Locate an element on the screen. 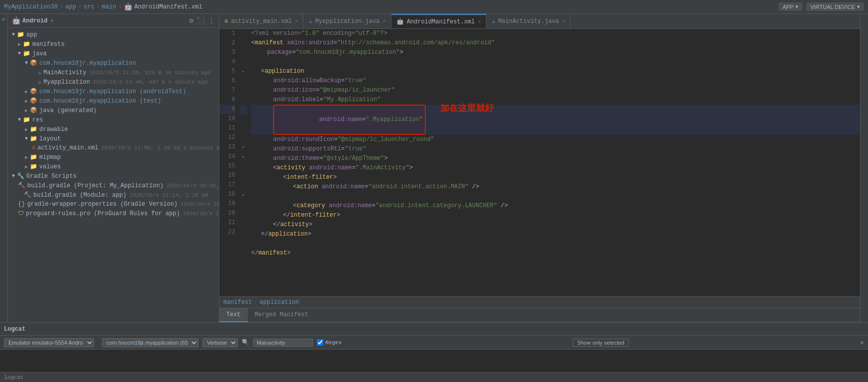 The height and width of the screenshot is (382, 868). logcat-show-only-btn: Show only selected is located at coordinates (601, 343).